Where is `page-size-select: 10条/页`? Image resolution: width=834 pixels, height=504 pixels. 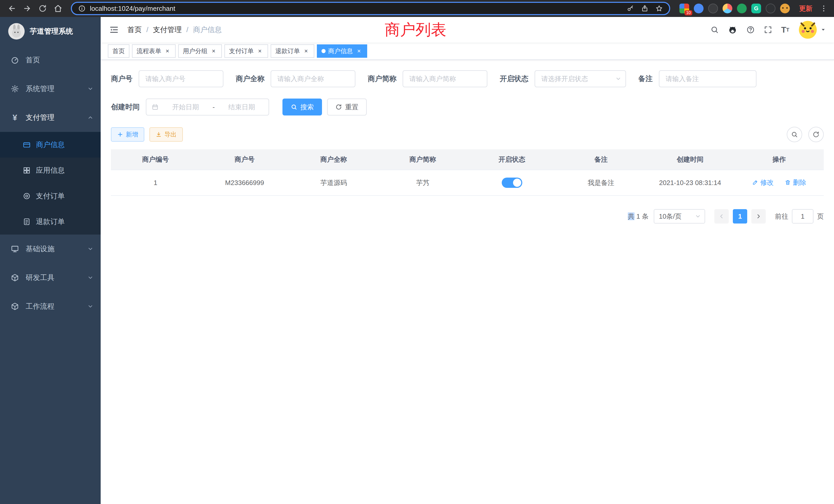 page-size-select: 10条/页 is located at coordinates (679, 216).